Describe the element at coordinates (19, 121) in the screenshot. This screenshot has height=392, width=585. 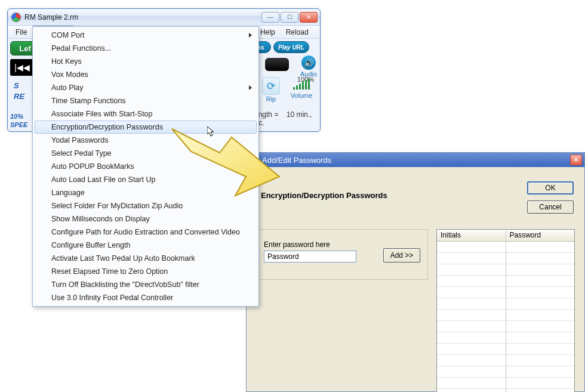
I see `speed-indicator: 10% SPEE` at that location.